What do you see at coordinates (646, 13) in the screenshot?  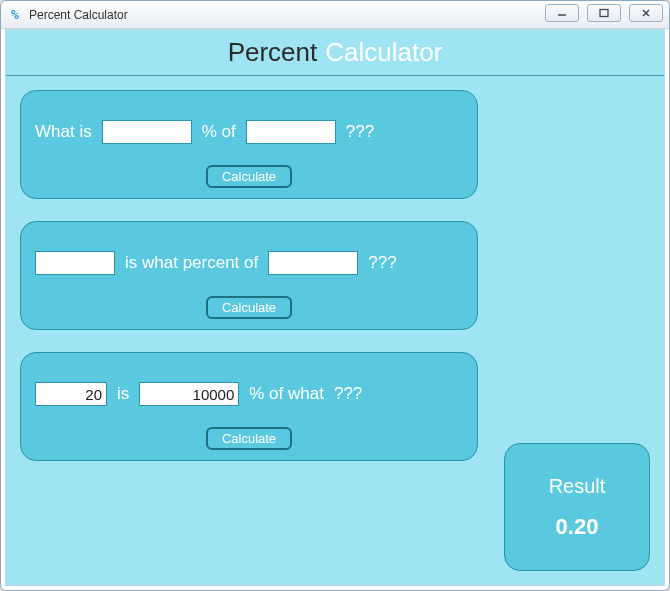 I see `close-button` at bounding box center [646, 13].